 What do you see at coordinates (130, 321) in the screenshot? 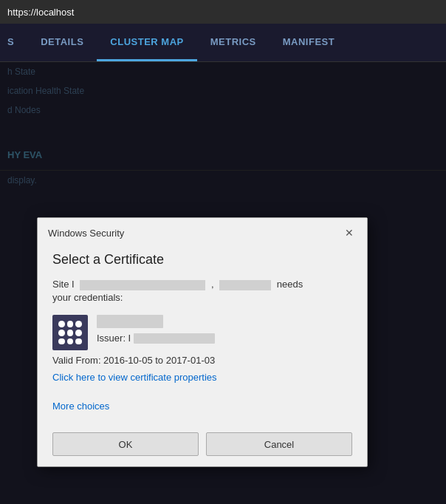
I see `cert-name-bar` at bounding box center [130, 321].